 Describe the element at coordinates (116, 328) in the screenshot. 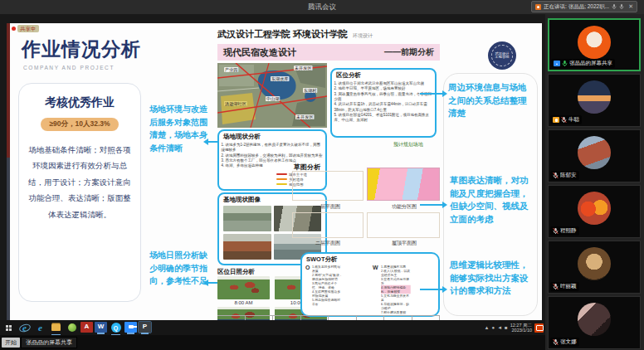

I see `app-glyph: Q` at that location.